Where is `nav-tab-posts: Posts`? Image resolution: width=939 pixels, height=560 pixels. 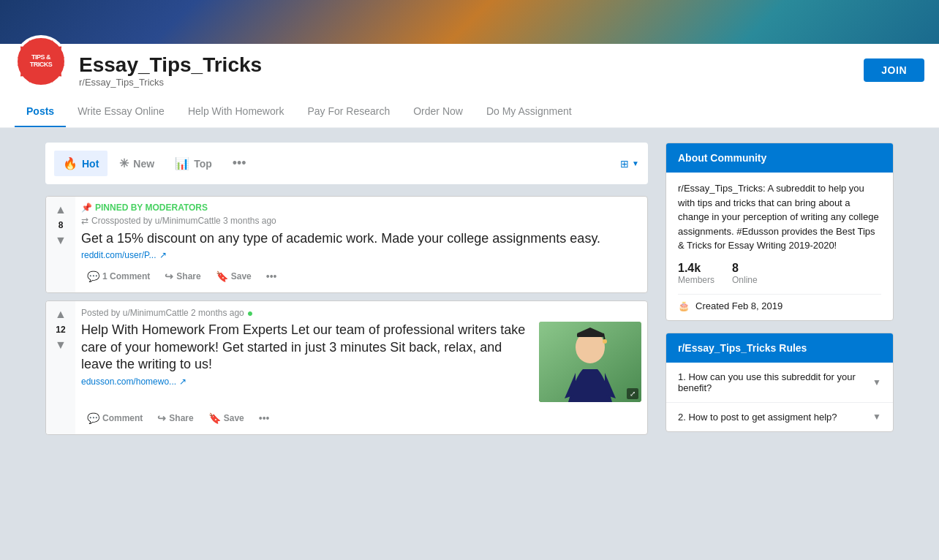
nav-tab-posts: Posts is located at coordinates (40, 112).